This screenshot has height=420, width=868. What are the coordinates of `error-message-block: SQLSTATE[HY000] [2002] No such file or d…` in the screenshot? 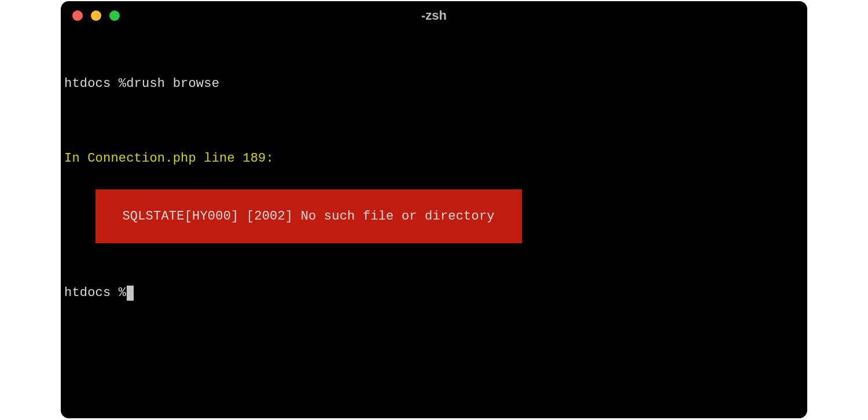 It's located at (309, 217).